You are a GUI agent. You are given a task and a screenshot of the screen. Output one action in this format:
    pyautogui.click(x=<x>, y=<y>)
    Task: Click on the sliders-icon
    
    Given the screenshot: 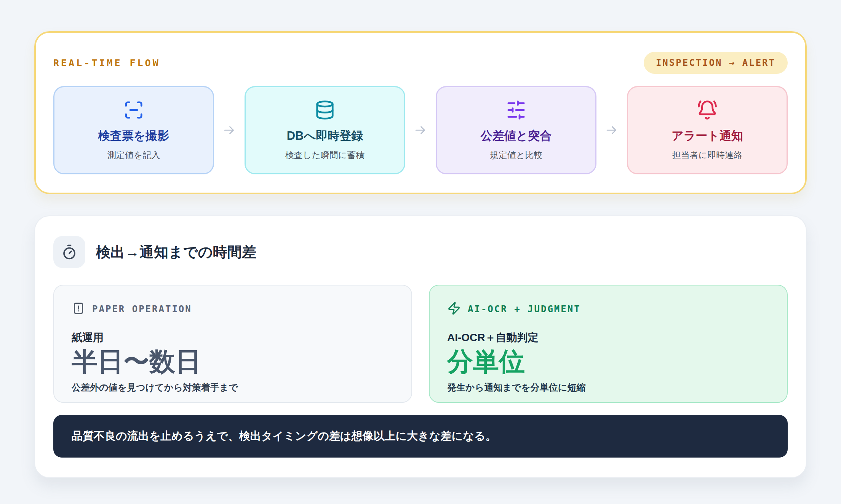 What is the action you would take?
    pyautogui.click(x=516, y=110)
    